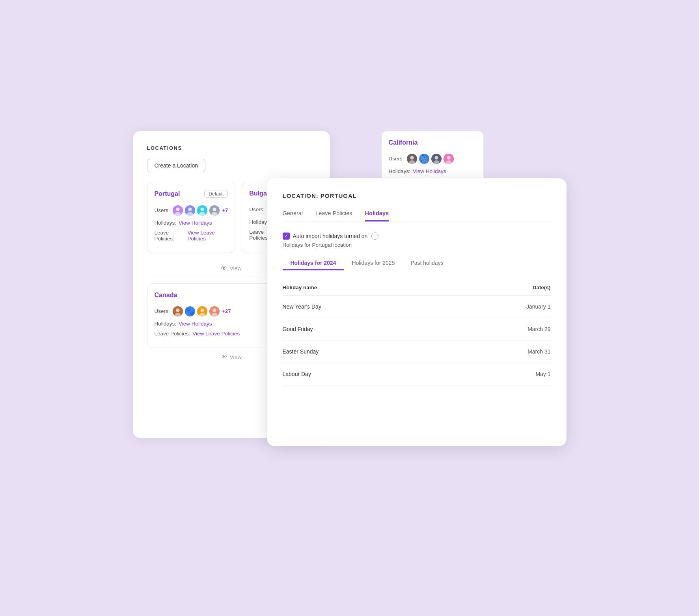 The image size is (699, 616). Describe the element at coordinates (192, 218) in the screenshot. I see `location-card-portugal: Portugal Default Users:` at that location.